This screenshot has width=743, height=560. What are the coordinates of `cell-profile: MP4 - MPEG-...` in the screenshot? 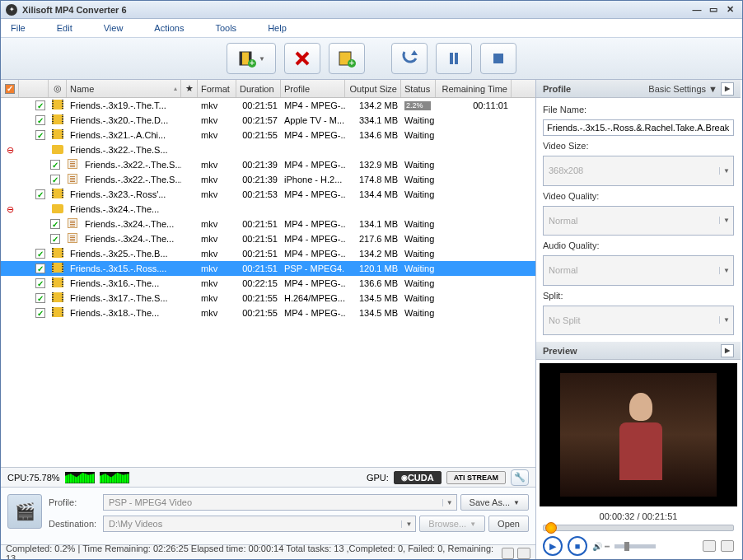 It's located at (313, 105).